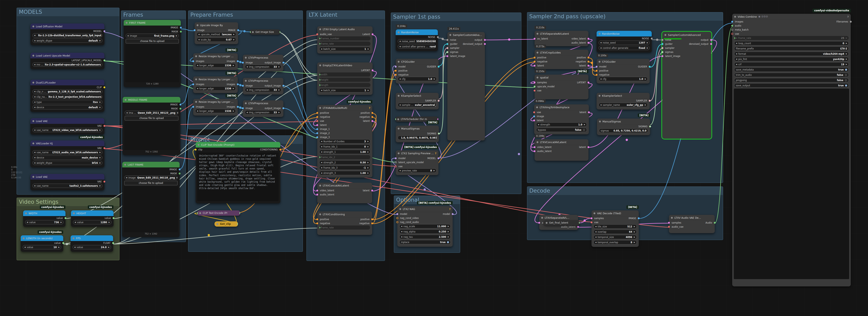 The height and width of the screenshot is (316, 868). Describe the element at coordinates (416, 46) in the screenshot. I see `widget-control-after-genera: ◀control after genera ...randomize▶` at that location.